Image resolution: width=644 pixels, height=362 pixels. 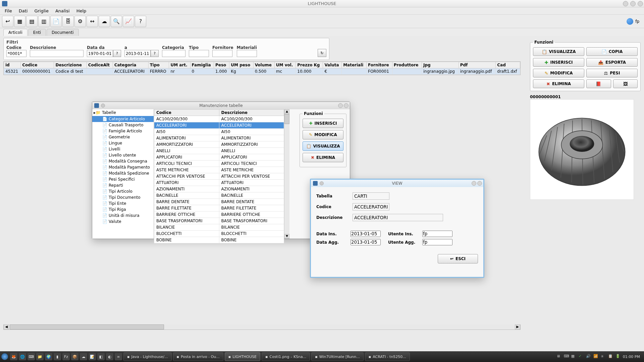 What do you see at coordinates (117, 54) in the screenshot?
I see `date-picker-da-button: ?` at bounding box center [117, 54].